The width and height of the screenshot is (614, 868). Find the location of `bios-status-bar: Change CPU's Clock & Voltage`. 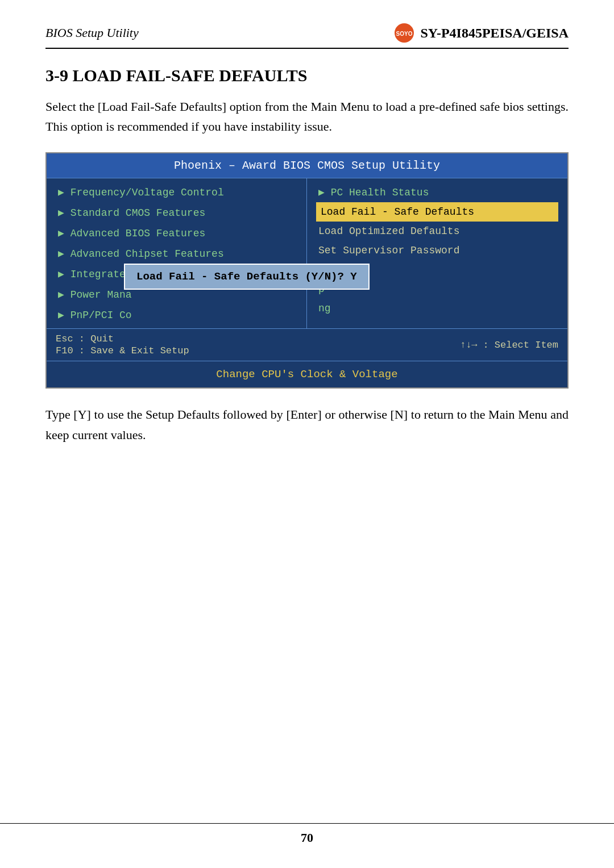

bios-status-bar: Change CPU's Clock & Voltage is located at coordinates (307, 374).